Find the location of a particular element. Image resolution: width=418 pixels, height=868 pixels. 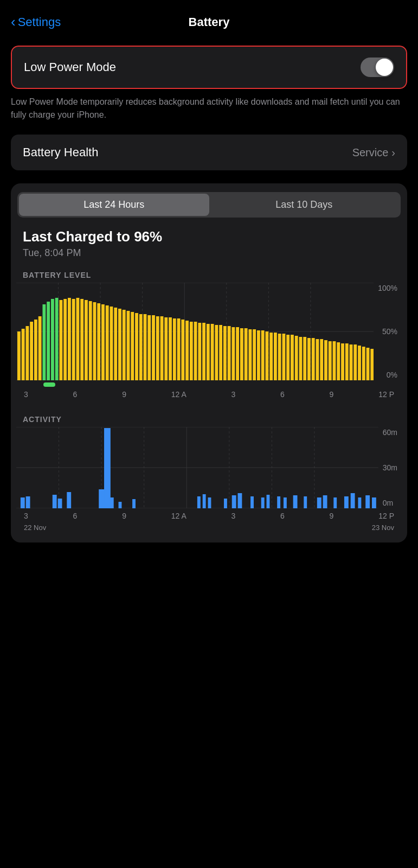

tab-24hours: Last 24 Hours is located at coordinates (114, 205).